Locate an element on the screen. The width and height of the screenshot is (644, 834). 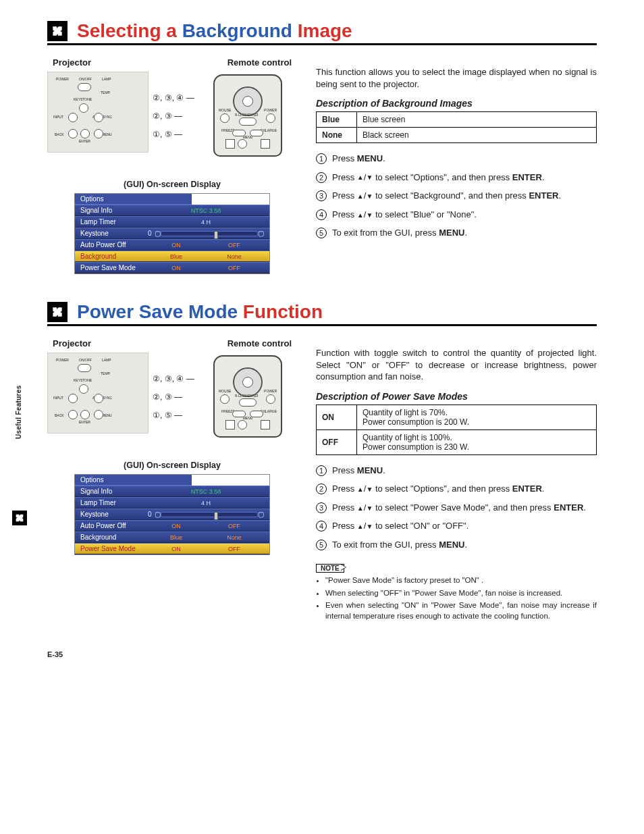
note-item: When selecting "OFF" in "Power Save Mode… is located at coordinates (461, 594).